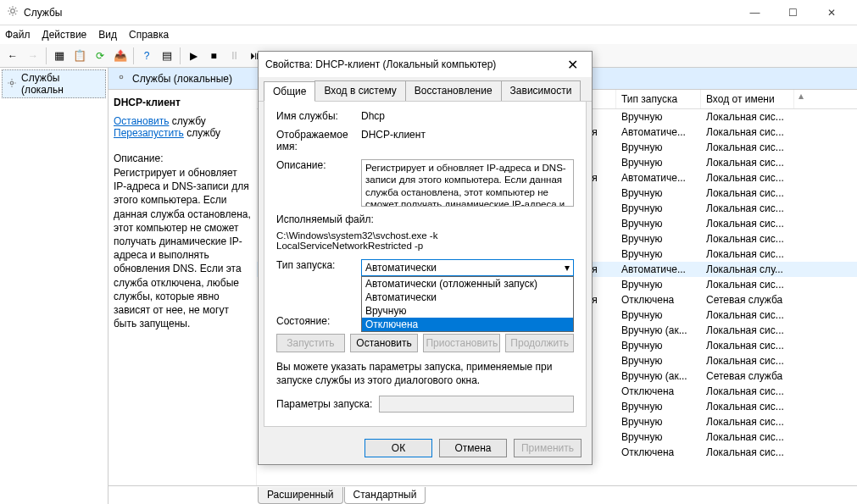 Image resolution: width=857 pixels, height=504 pixels. I want to click on dialog-footer: ОК Отмена Применить, so click(426, 448).